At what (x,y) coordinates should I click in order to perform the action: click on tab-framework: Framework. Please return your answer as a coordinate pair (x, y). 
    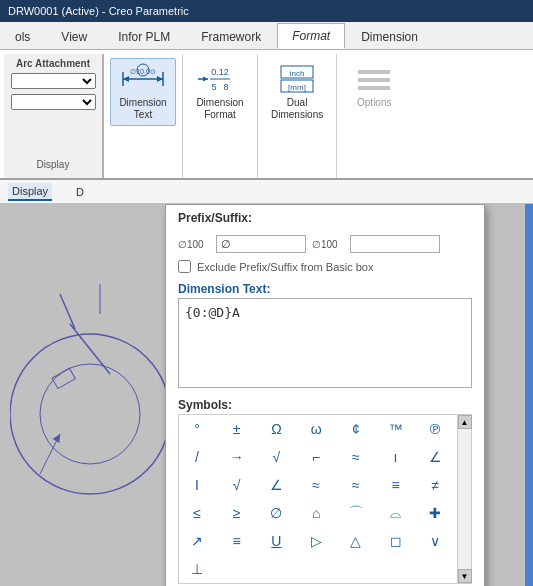
    Looking at the image, I should click on (231, 36).